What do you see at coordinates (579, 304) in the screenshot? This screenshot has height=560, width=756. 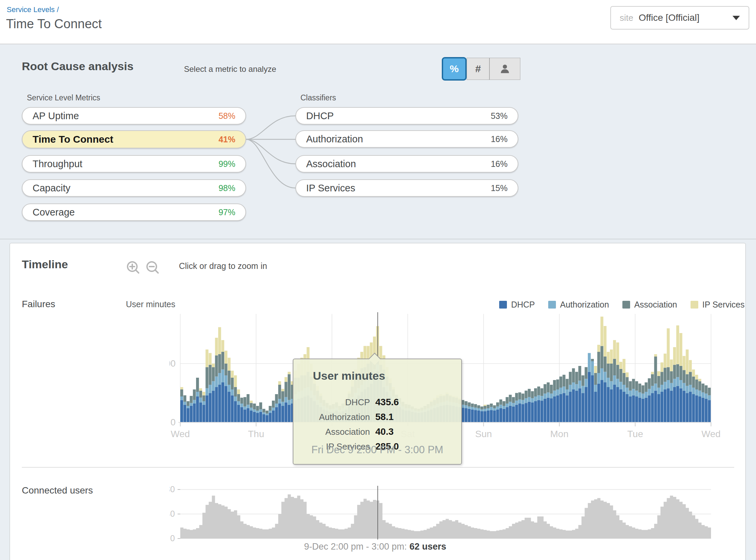 I see `legend-item-authorization: Authorization` at bounding box center [579, 304].